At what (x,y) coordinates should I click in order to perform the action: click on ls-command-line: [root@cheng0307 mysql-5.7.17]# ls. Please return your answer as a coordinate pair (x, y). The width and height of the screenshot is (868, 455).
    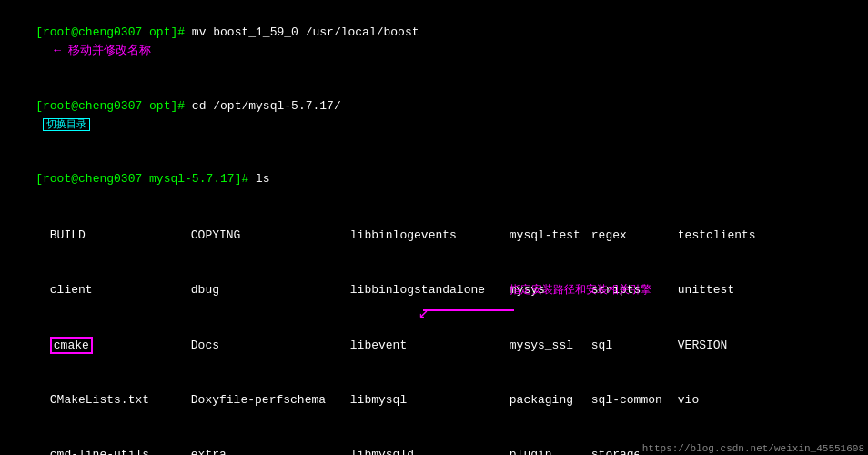
    Looking at the image, I should click on (434, 179).